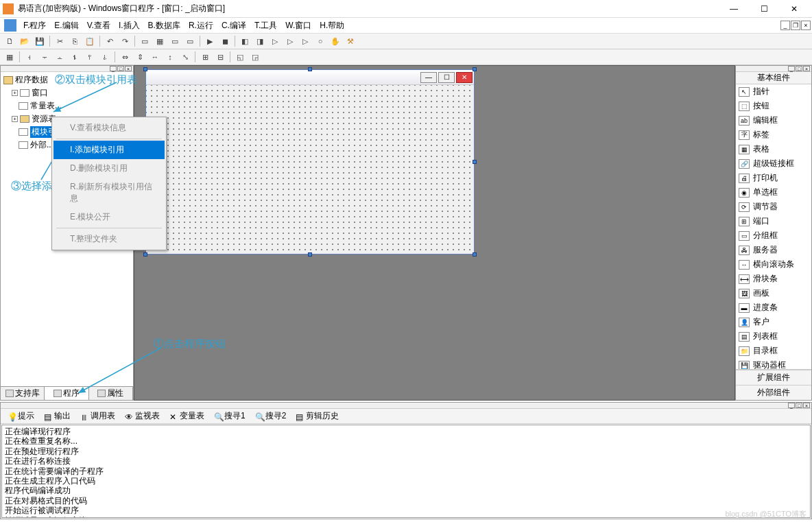 Image resolution: width=812 pixels, height=522 pixels. What do you see at coordinates (23, 394) in the screenshot?
I see `tab-support: 支持库` at bounding box center [23, 394].